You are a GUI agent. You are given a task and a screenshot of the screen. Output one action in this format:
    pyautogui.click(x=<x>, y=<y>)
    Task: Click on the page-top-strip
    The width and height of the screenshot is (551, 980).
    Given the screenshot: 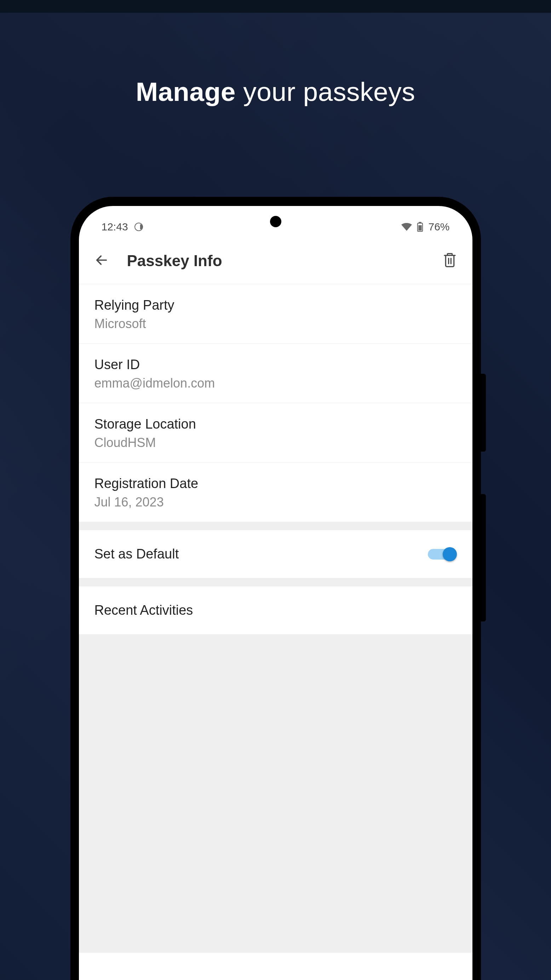 What is the action you would take?
    pyautogui.click(x=276, y=6)
    